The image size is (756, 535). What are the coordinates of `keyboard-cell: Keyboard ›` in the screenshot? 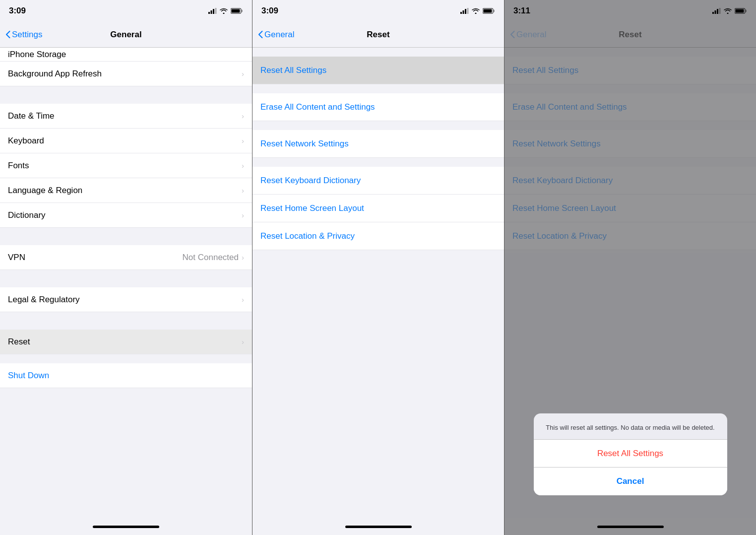 It's located at (126, 141).